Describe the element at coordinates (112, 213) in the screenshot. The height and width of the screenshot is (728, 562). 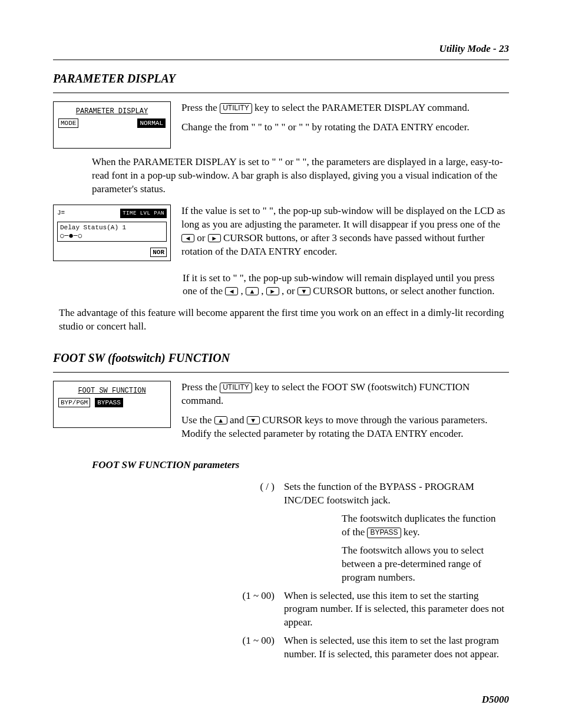
I see `lcd-mini-top: J= TIME LVL PAN` at that location.